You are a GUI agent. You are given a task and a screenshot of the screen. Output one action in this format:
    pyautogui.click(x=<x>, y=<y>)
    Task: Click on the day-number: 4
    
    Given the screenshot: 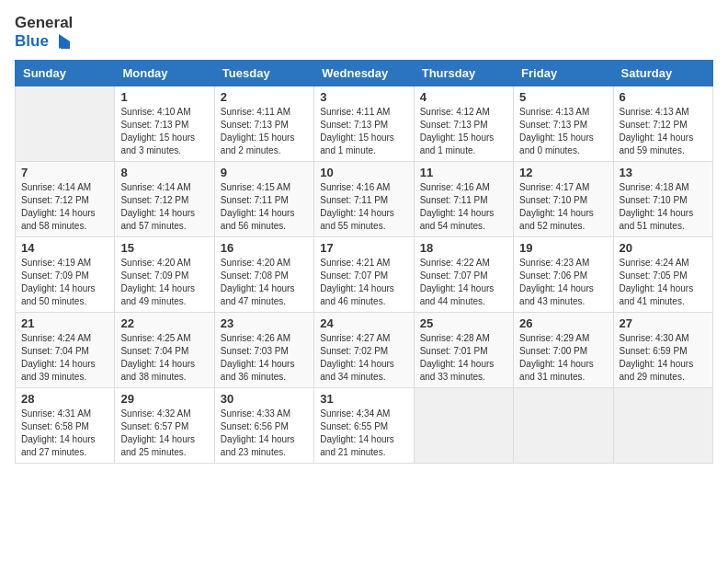 What is the action you would take?
    pyautogui.click(x=463, y=98)
    